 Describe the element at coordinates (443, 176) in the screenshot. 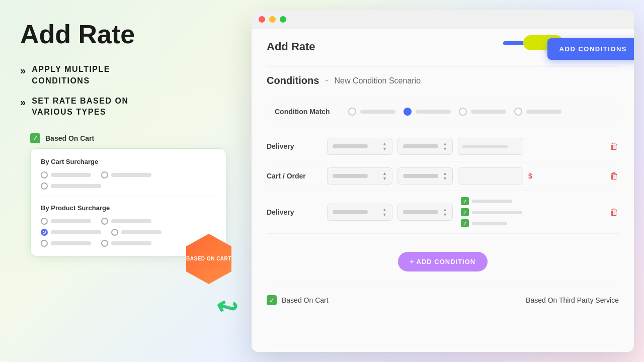

I see `condition-row-cart: Cart / Order ▲▼ ▲▼ $ 🗑` at that location.